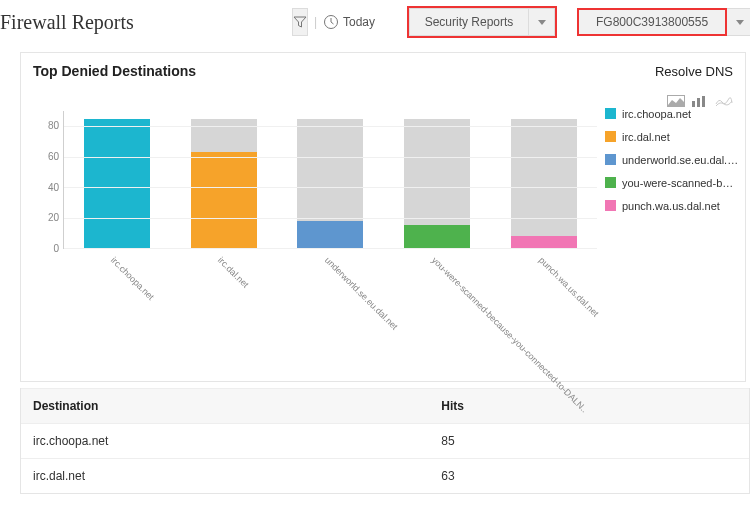 This screenshot has height=511, width=750. What do you see at coordinates (672, 114) in the screenshot?
I see `legend-item: irc.choopa.net` at bounding box center [672, 114].